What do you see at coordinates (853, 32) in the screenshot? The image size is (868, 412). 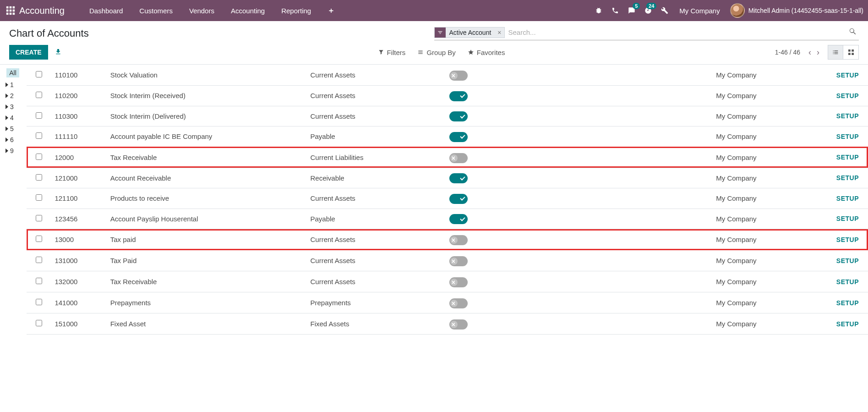 I see `search-icon` at bounding box center [853, 32].